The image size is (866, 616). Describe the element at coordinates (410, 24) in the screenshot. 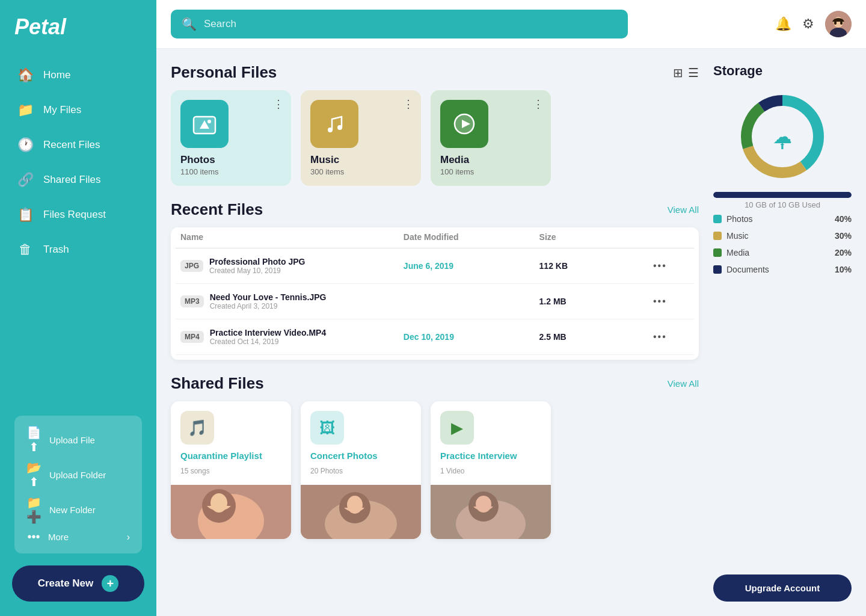

I see `search-input` at that location.